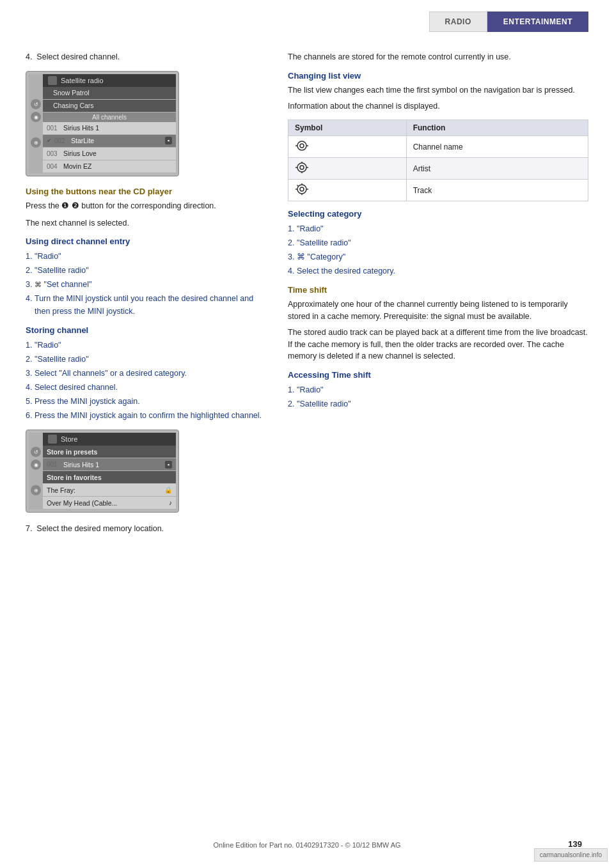 This screenshot has height=868, width=614. Describe the element at coordinates (152, 345) in the screenshot. I see `storing-item-1: "Radio"` at that location.